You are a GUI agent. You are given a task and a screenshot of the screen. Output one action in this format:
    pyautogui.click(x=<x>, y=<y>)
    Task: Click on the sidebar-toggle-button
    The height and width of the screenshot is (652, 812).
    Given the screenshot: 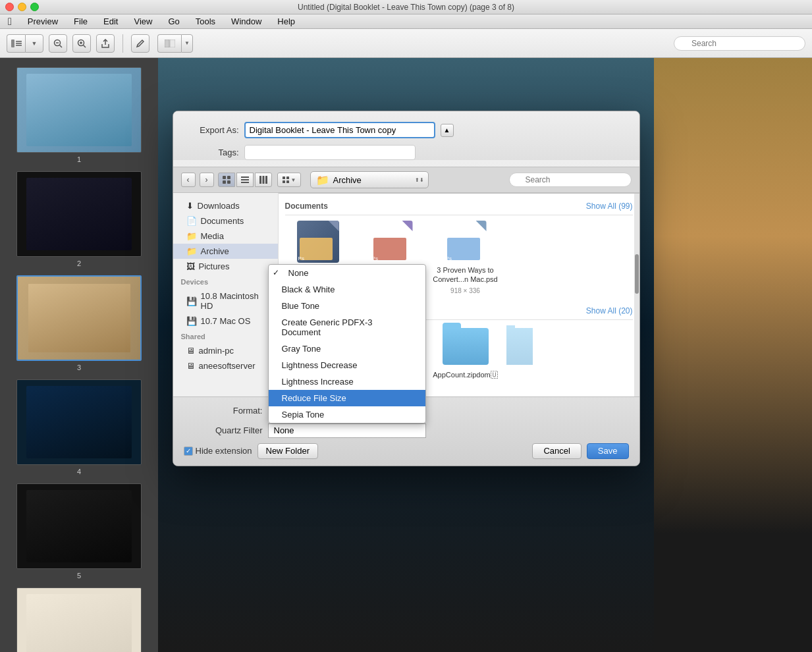 What is the action you would take?
    pyautogui.click(x=16, y=43)
    